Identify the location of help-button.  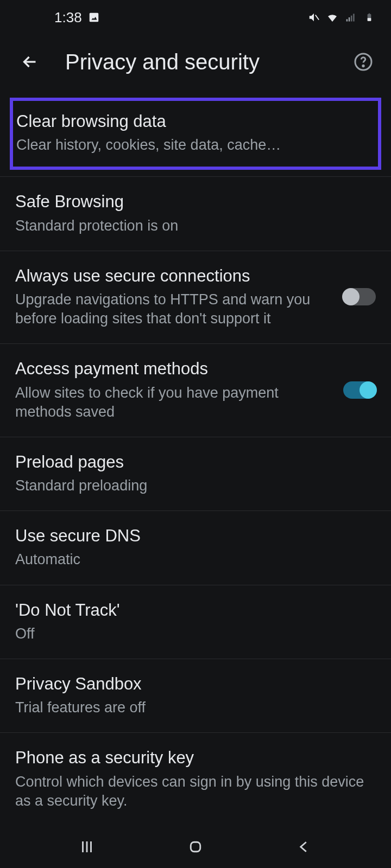
(363, 62).